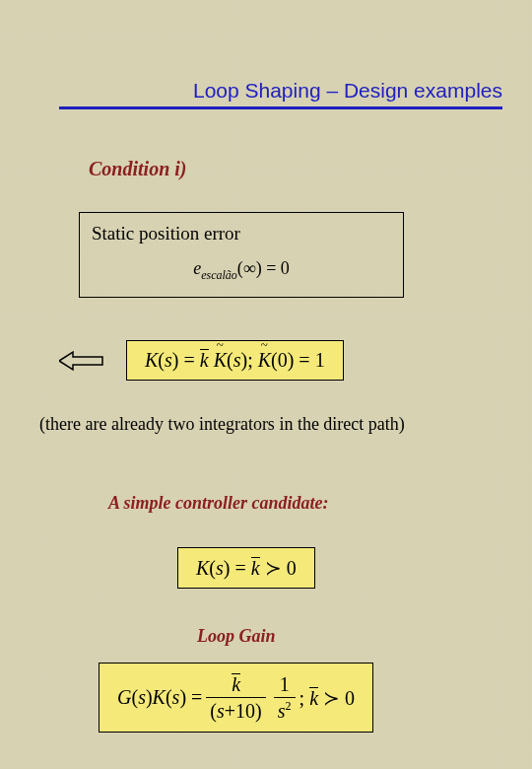 This screenshot has height=769, width=532. I want to click on header-underline, so click(281, 108).